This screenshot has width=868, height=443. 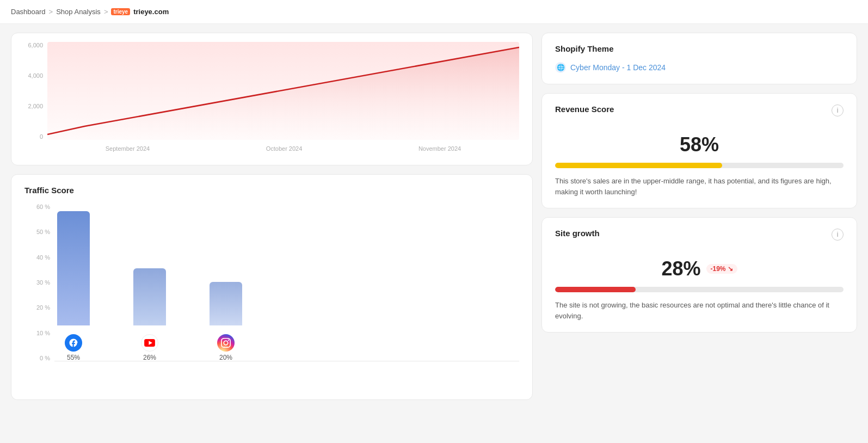 I want to click on y-label-0: 0, so click(x=34, y=137).